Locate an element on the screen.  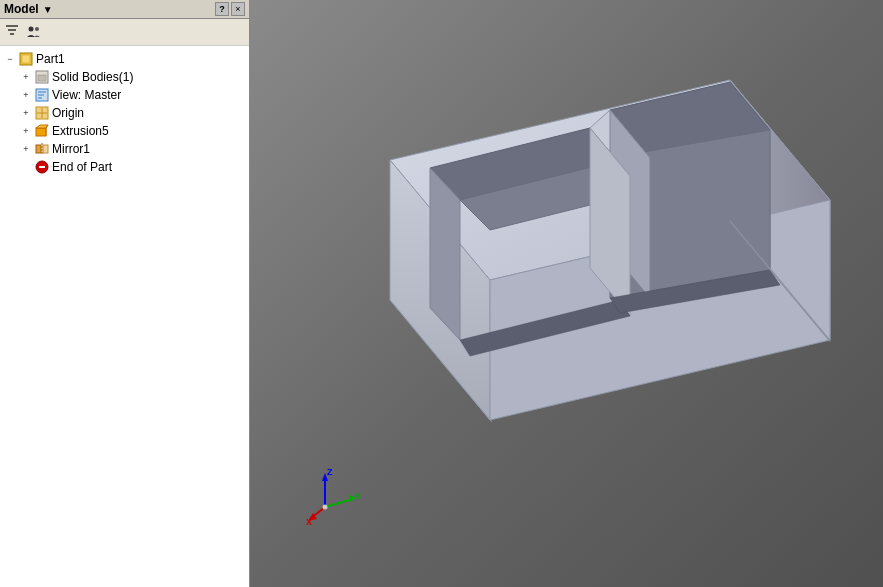
expander-extrusion5: + is located at coordinates (26, 131).